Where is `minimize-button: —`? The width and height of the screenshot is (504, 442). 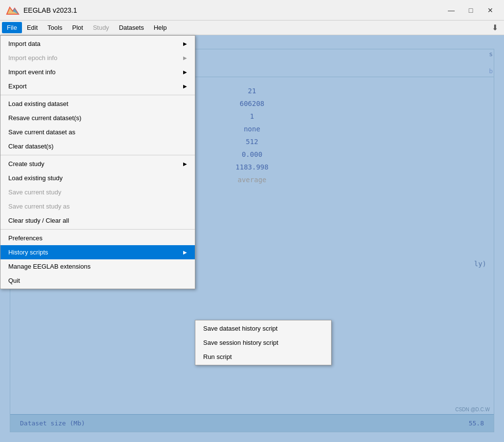
minimize-button: — is located at coordinates (451, 10).